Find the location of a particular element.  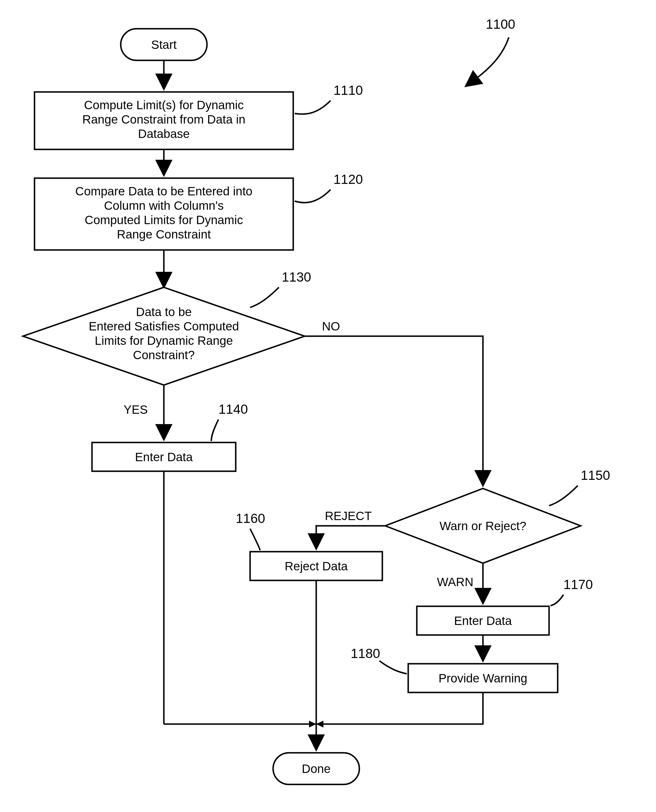

compute-ref-leader is located at coordinates (313, 107).